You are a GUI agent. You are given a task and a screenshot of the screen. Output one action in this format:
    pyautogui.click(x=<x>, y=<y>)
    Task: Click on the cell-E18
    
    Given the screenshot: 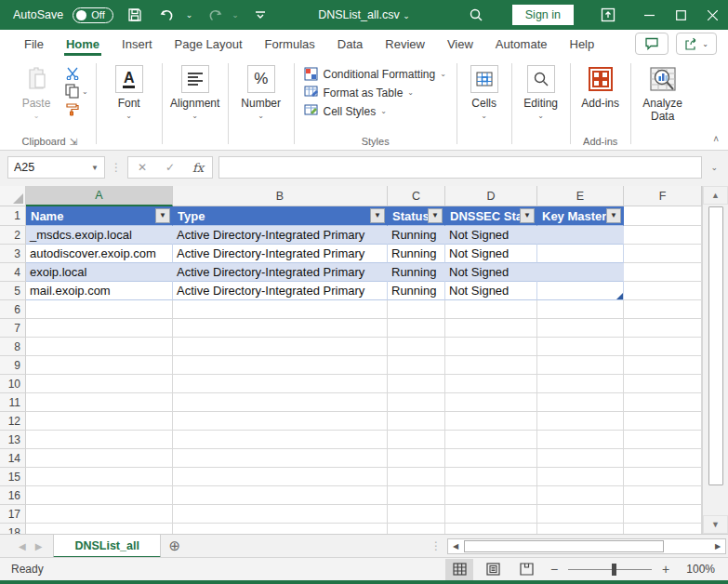 What is the action you would take?
    pyautogui.click(x=580, y=528)
    